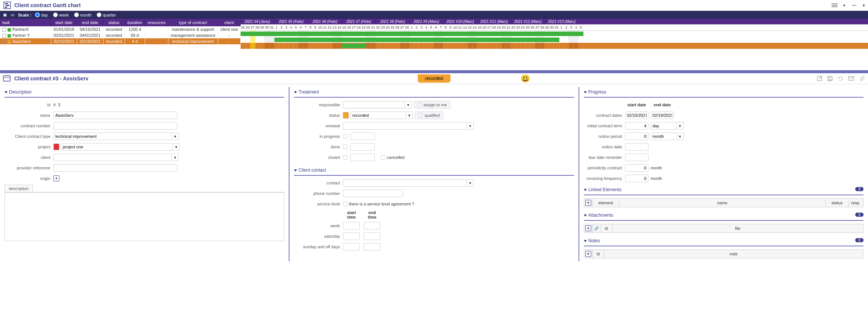 The width and height of the screenshot is (868, 335). What do you see at coordinates (461, 22) in the screenshot?
I see `gantt-month-header: 2021 #10 (Marc)` at bounding box center [461, 22].